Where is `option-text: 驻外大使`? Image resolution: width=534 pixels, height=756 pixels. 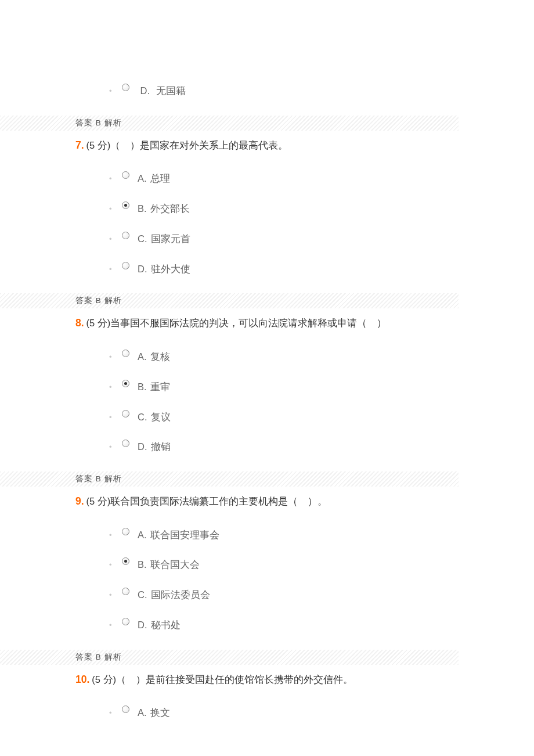 option-text: 驻外大使 is located at coordinates (171, 269).